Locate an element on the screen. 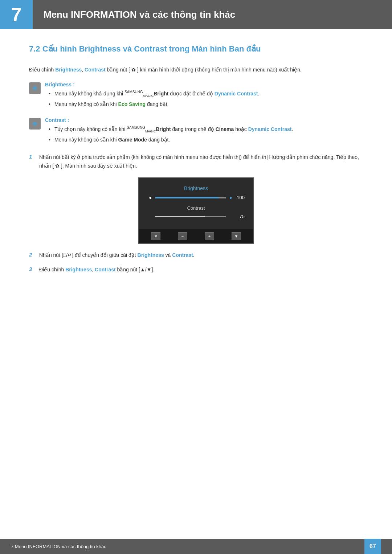 Image resolution: width=392 pixels, height=554 pixels. contrast-note-content: Contrast : Tùy chọn này không có sẵn khi… is located at coordinates (204, 131).